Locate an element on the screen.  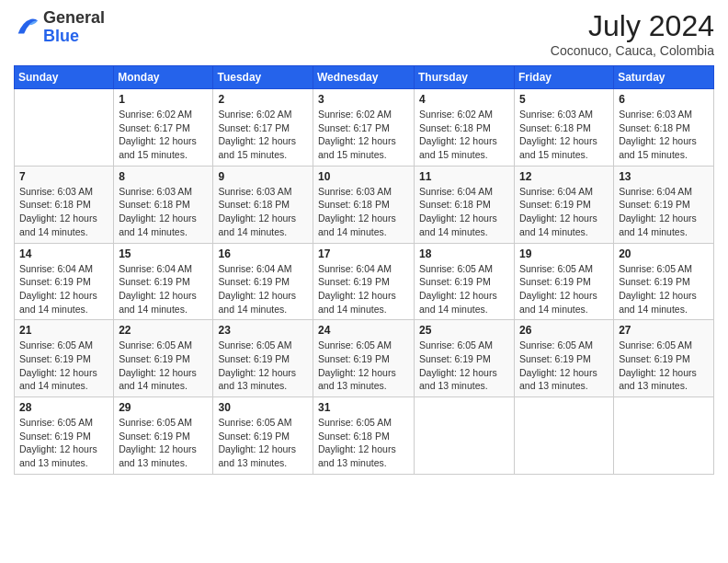
day-number: 18 is located at coordinates (464, 254).